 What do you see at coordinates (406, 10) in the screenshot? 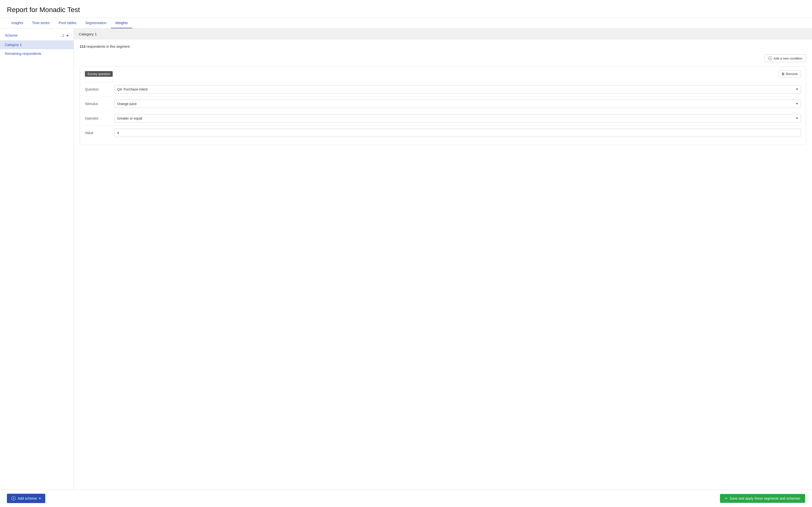
I see `page-title: Report for Monadic Test` at bounding box center [406, 10].